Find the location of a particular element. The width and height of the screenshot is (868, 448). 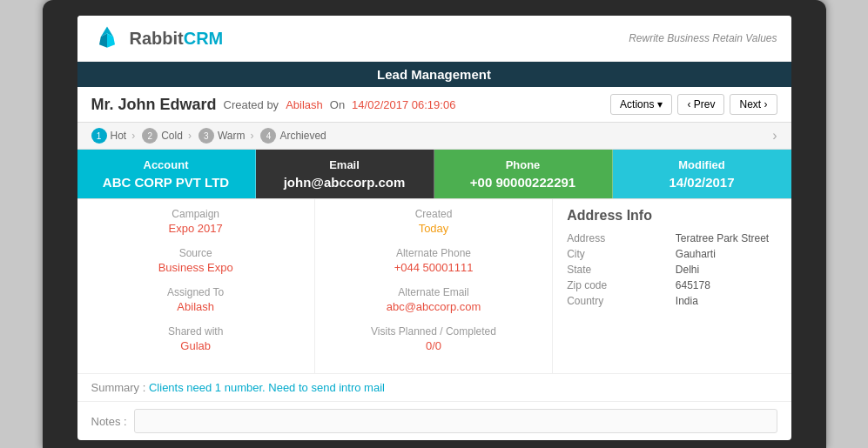

campaign-label: Campaign is located at coordinates (196, 214).